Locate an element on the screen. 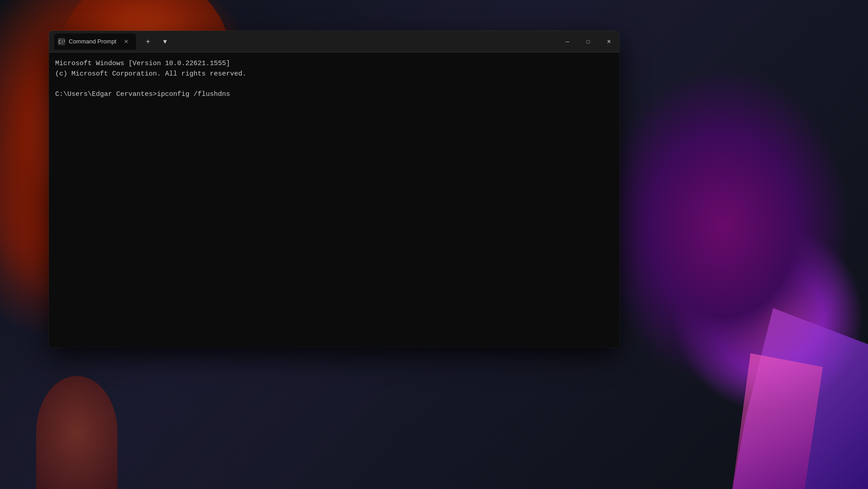 The height and width of the screenshot is (489, 868). active-tab: C:\ Command Prompt ✕ is located at coordinates (95, 42).